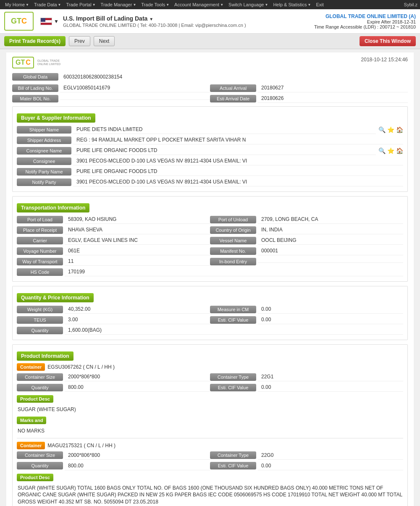  Describe the element at coordinates (382, 130) in the screenshot. I see `search-icon: 🔍` at that location.